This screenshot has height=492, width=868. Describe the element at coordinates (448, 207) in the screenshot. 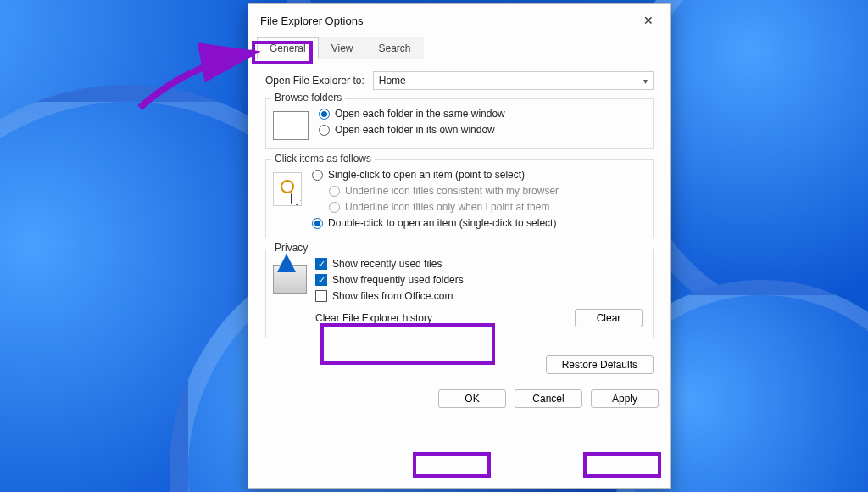

I see `radio-underline-point-label: Underline icon titles only when I point …` at that location.